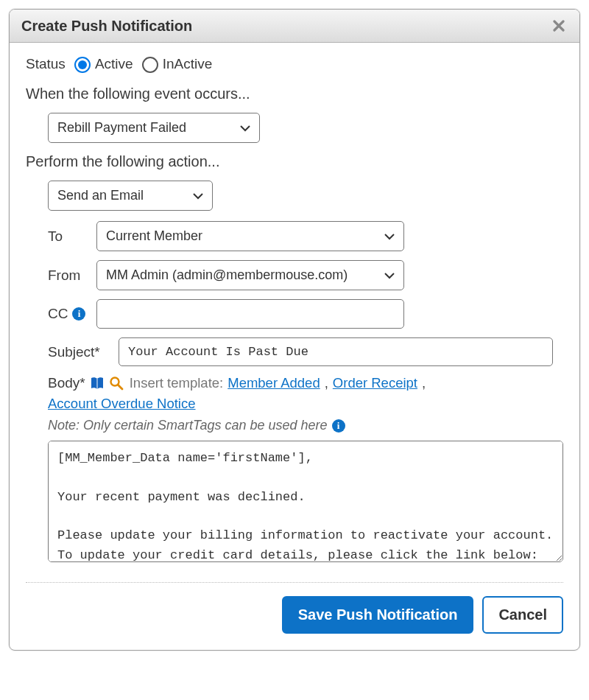 This screenshot has height=700, width=589. Describe the element at coordinates (274, 383) in the screenshot. I see `template-link-member-added: Member Added` at that location.